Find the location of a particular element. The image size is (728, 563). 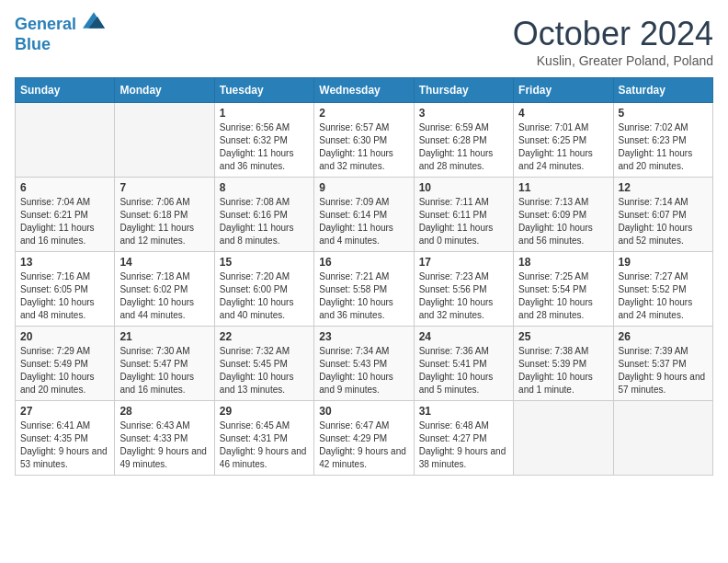

day-info: Sunrise: 7:11 AMSunset: 6:11 PMDaylight:… is located at coordinates (463, 222).